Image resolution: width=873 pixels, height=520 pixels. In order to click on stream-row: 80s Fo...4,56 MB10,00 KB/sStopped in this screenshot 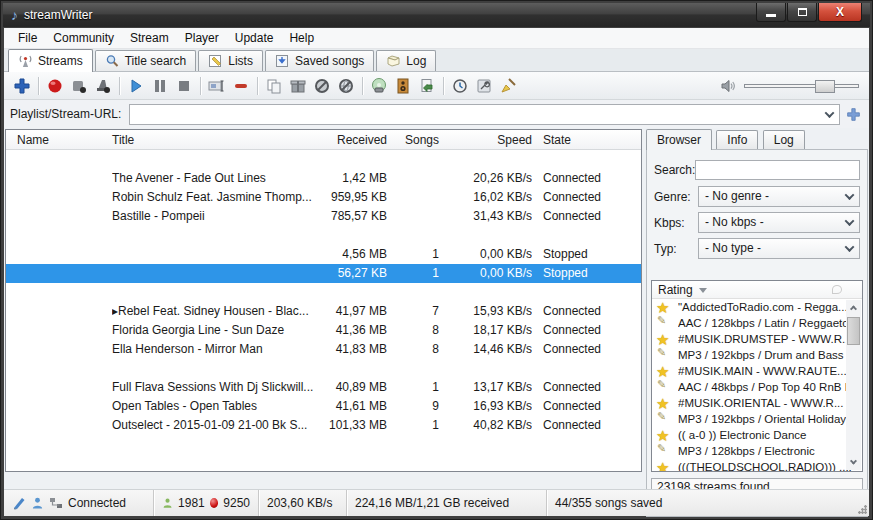, I will do `click(324, 254)`.